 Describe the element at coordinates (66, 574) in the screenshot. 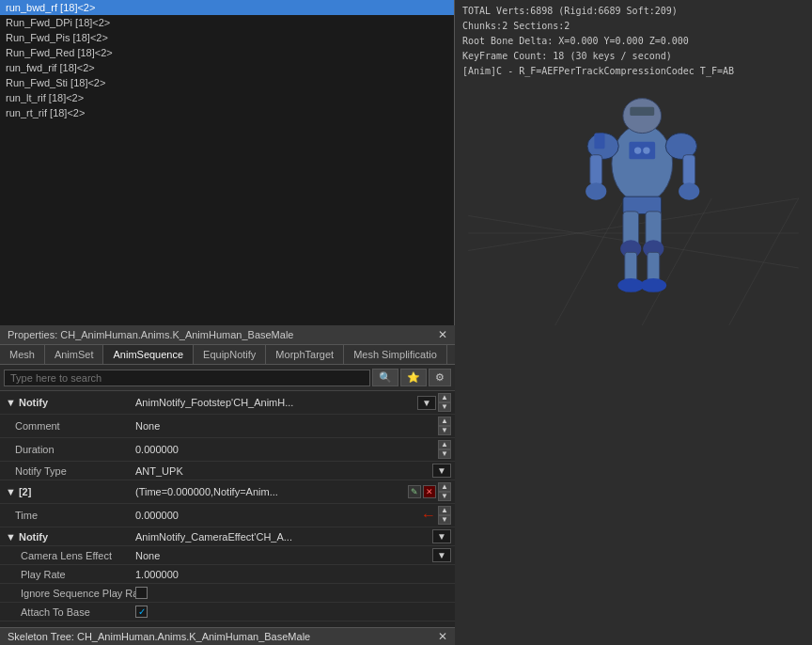

I see `prop-label: Play Rate` at that location.